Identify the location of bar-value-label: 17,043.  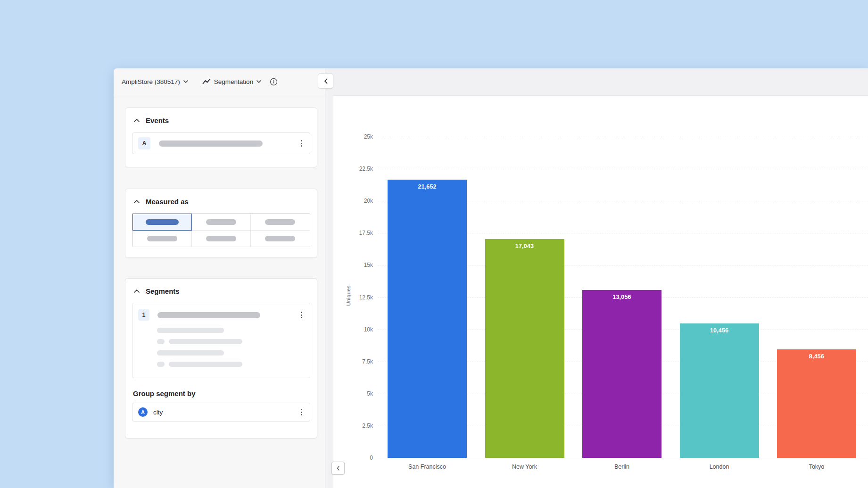
(525, 246).